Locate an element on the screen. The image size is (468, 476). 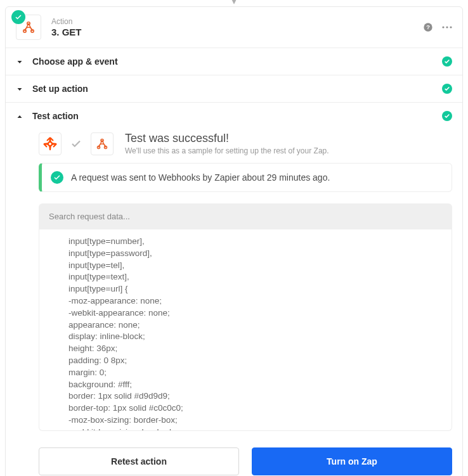
section-choose-app: Choose app & event is located at coordinates (234, 61).